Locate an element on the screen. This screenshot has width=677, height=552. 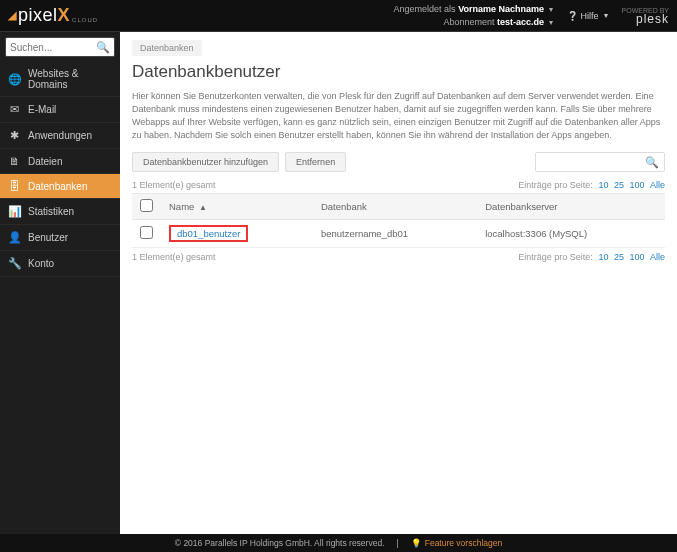
nav-label: Benutzer is located at coordinates (48, 238).